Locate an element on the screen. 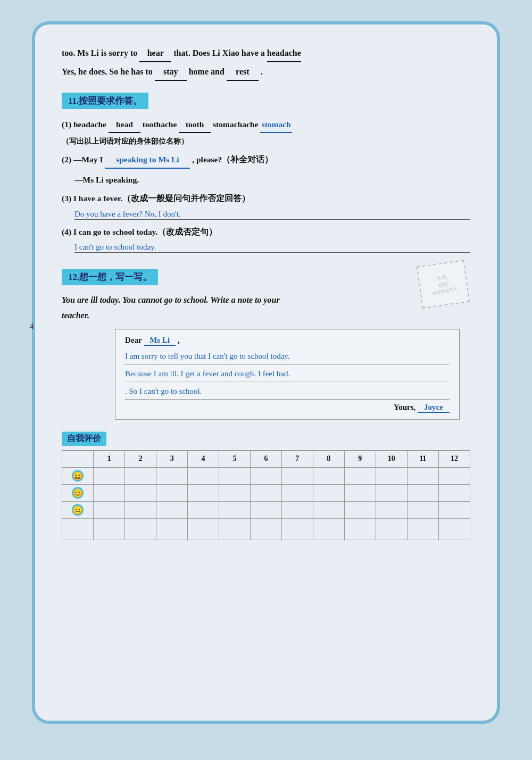 The image size is (532, 760). eval-table: 1 2 3 4 5 6 7 8 9 10 11 12 😄 is located at coordinates (266, 495).